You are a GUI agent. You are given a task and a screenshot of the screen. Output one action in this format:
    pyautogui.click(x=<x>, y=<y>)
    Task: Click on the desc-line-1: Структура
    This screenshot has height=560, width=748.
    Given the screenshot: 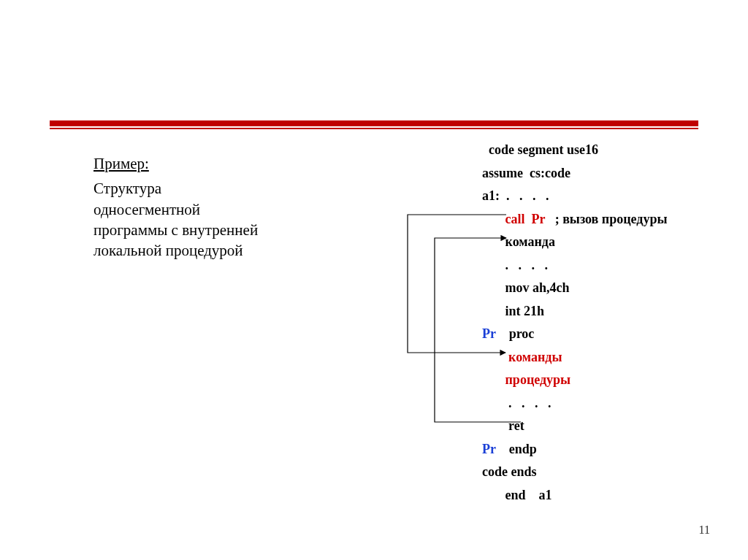 What is the action you would take?
    pyautogui.click(x=127, y=188)
    